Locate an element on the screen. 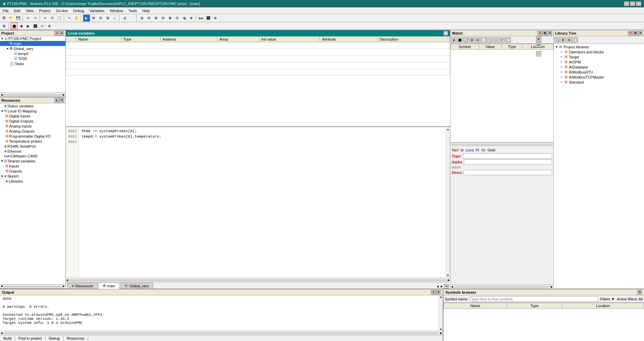  watch-tb-8: ↓ is located at coordinates (496, 40).